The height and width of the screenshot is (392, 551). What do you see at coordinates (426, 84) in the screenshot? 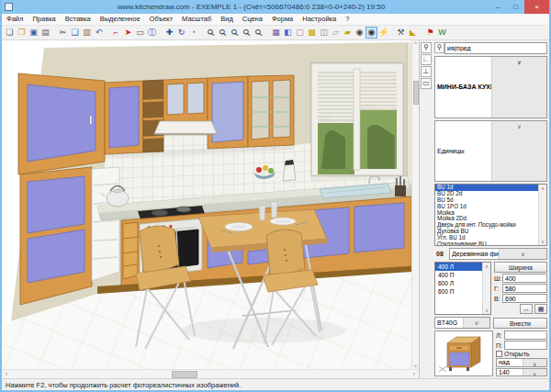
I see `page-icon: ▭` at bounding box center [426, 84].